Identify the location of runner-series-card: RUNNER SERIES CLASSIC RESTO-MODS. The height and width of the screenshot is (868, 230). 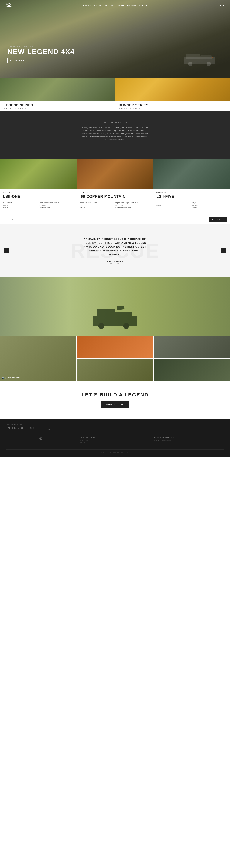
(173, 94).